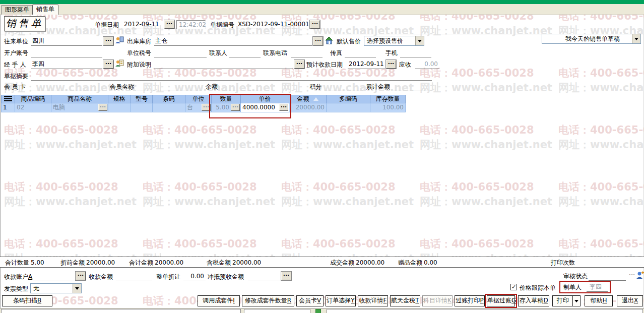 The image size is (644, 313). Describe the element at coordinates (310, 301) in the screenshot. I see `member-card-button: 会员卡V` at that location.